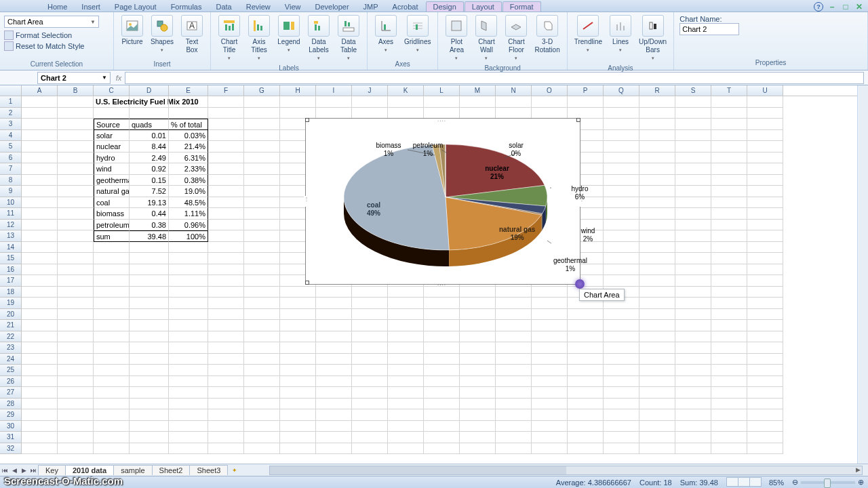 The image size is (868, 488). Describe the element at coordinates (149, 146) in the screenshot. I see `cell: 8.44` at that location.